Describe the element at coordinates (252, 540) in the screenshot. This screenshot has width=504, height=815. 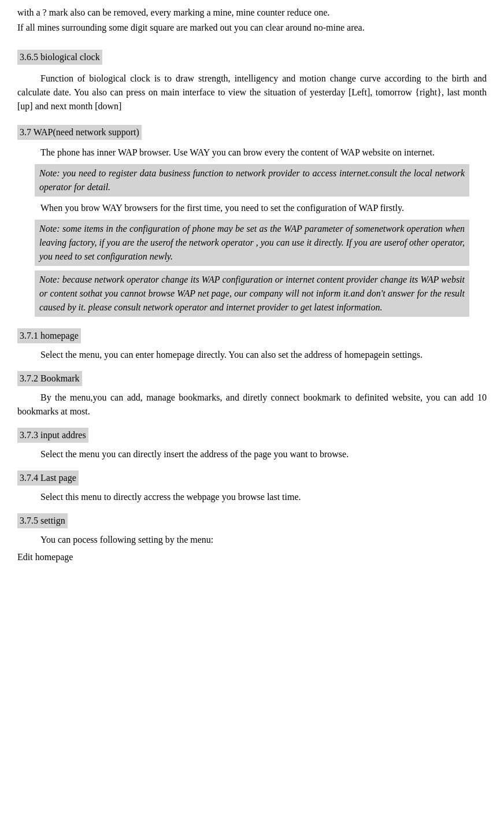
I see `section-375-para1: You can pocess following setting by the …` at that location.